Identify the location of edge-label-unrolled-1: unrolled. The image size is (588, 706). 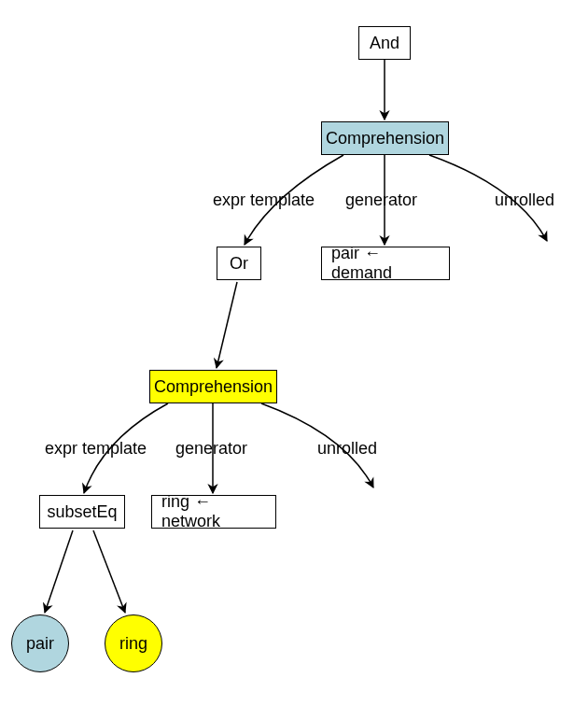
(525, 200).